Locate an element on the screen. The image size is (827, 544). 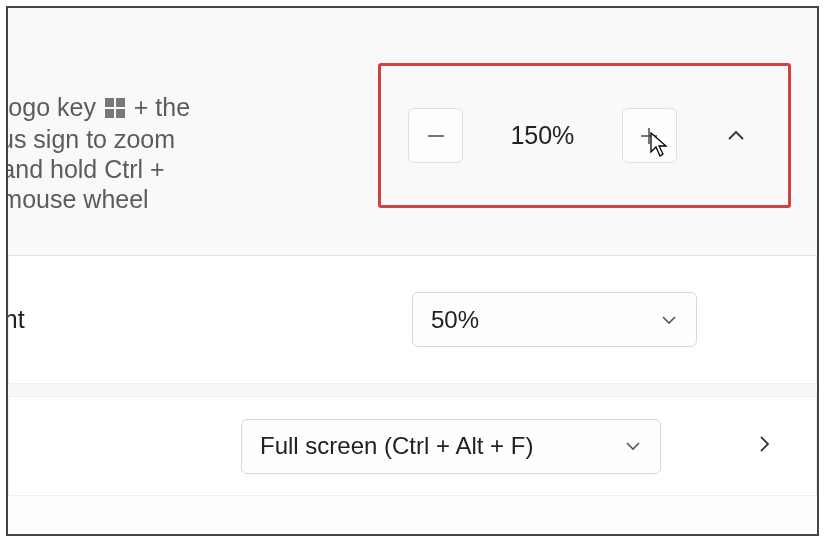
desc-fragment: + the is located at coordinates (162, 107).